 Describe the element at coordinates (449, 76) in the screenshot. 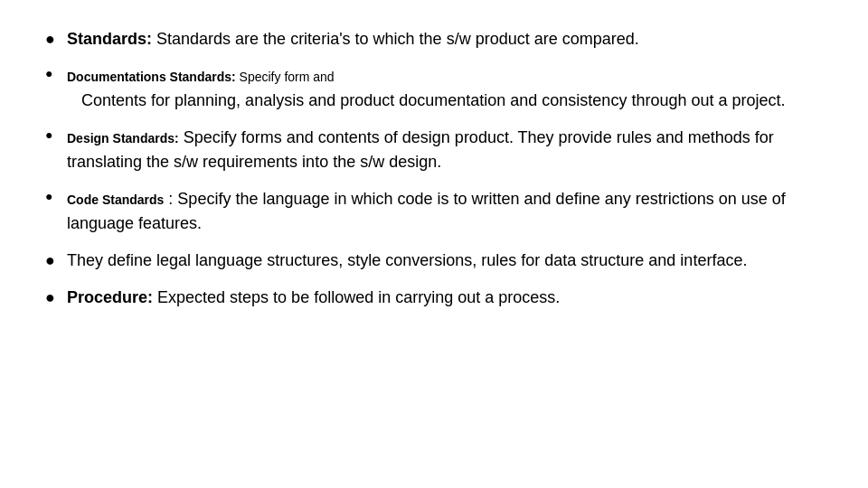

I see `doc-standards-text: Documentations Standards: Specify form a…` at that location.